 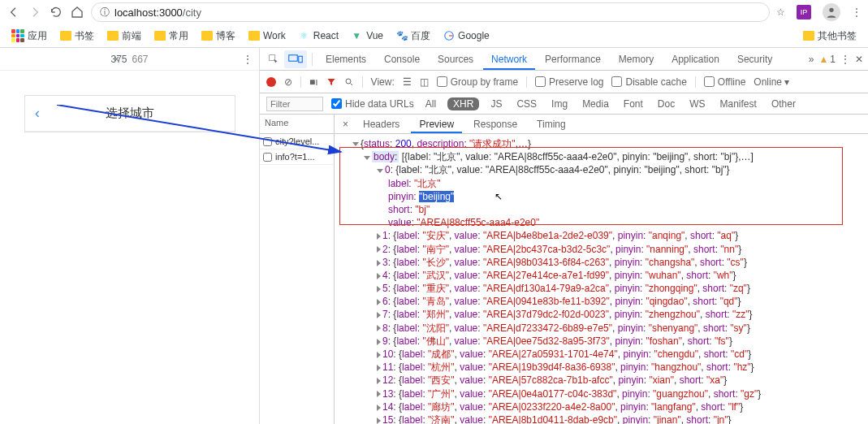 What do you see at coordinates (318, 36) in the screenshot?
I see `bookmark-item: ⚛React` at bounding box center [318, 36].